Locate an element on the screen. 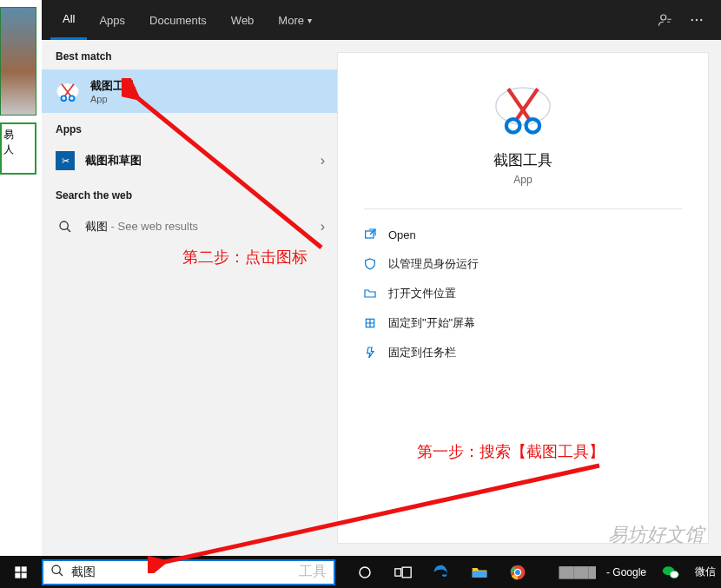  action-open-file-location: 打开文件位置 is located at coordinates (523, 294).